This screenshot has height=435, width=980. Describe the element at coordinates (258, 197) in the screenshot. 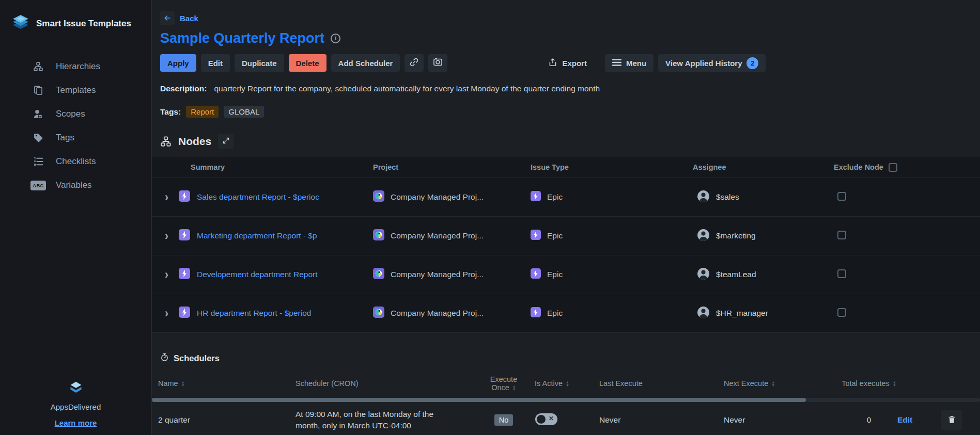

I see `node-summary-link: Sales department Report - $perioc` at that location.